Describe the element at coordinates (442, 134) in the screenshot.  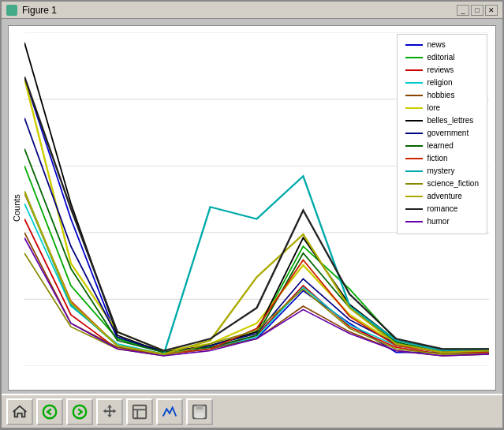
I see `chart-legend: news editorial reviews religion` at that location.